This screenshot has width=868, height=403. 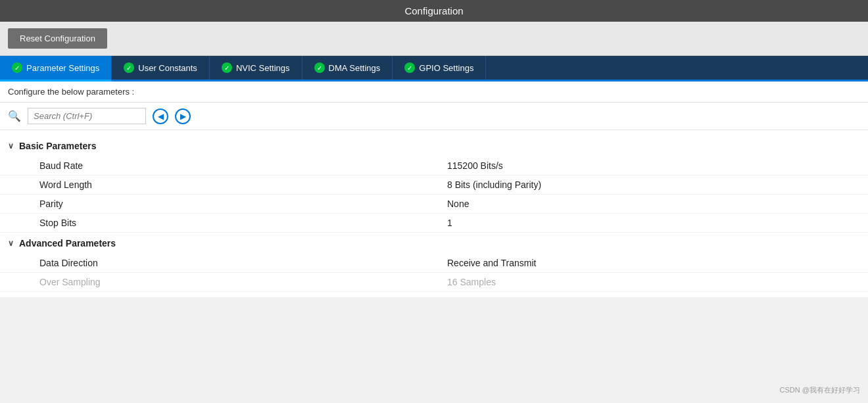 What do you see at coordinates (434, 11) in the screenshot?
I see `title-bar: Configuration` at bounding box center [434, 11].